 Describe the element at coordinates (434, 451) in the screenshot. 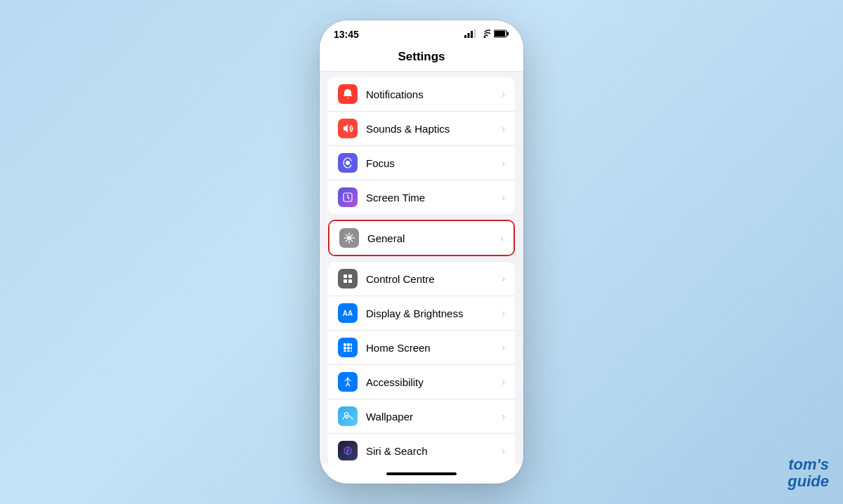

I see `siri-label: Siri & Search` at that location.